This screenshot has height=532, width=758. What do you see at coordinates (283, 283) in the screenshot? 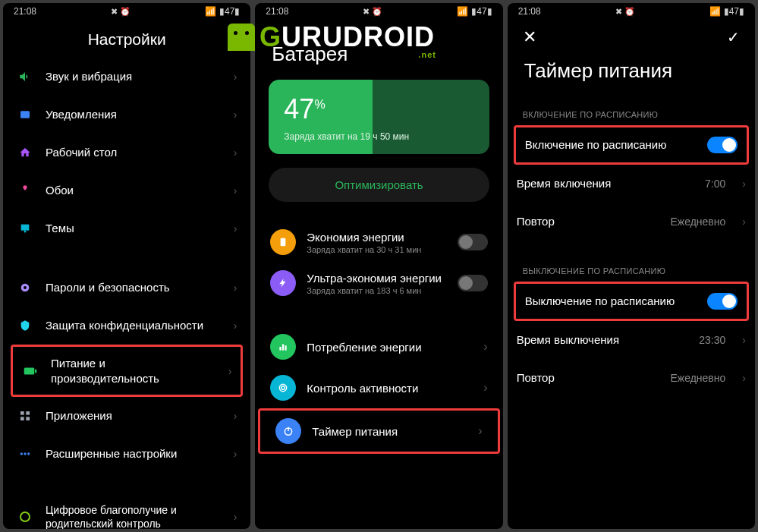
I see `ultra-icon` at bounding box center [283, 283].